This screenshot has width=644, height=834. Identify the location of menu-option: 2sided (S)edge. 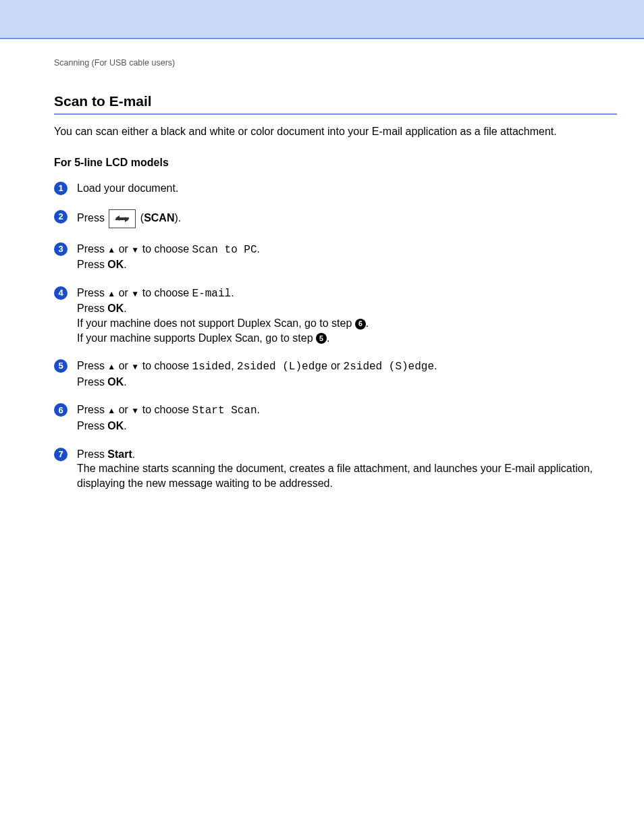
(389, 367).